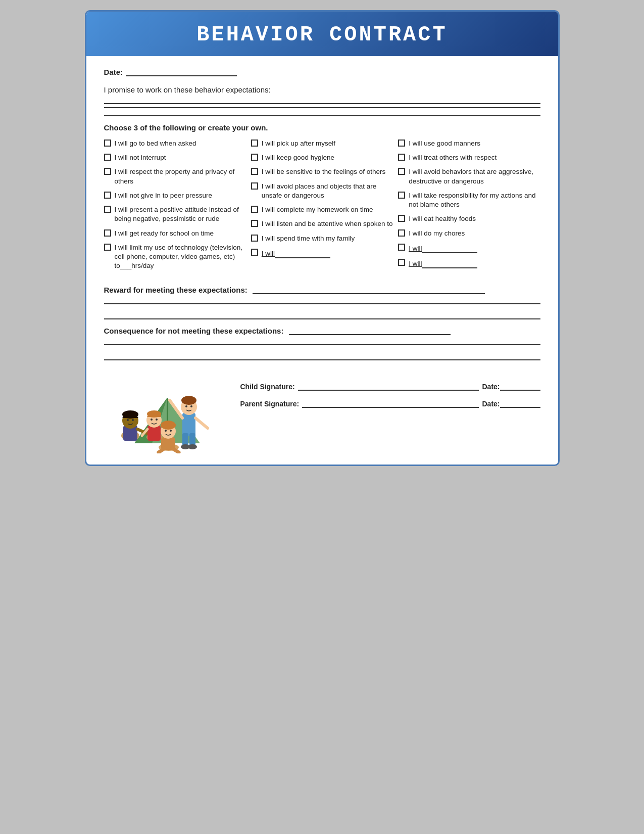 The image size is (644, 834). Describe the element at coordinates (474, 176) in the screenshot. I see `item-text: I will avoid behaviors that are aggressi…` at that location.